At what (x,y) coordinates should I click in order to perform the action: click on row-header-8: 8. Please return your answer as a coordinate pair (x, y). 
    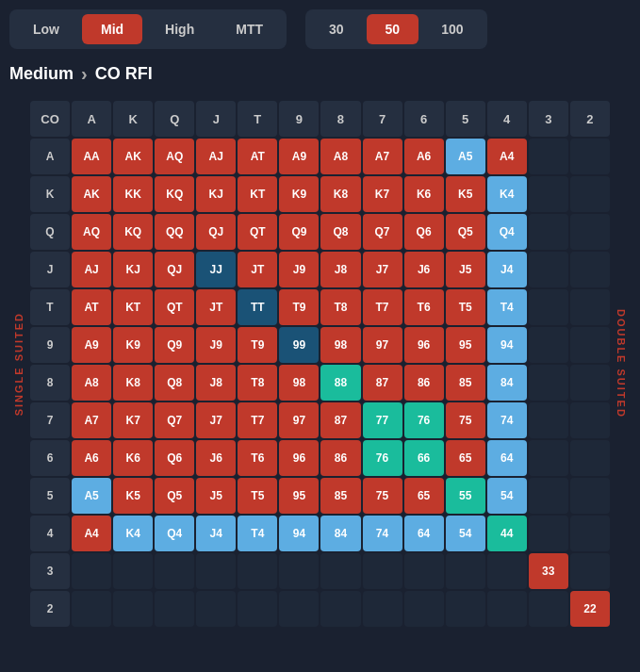
    Looking at the image, I should click on (50, 383).